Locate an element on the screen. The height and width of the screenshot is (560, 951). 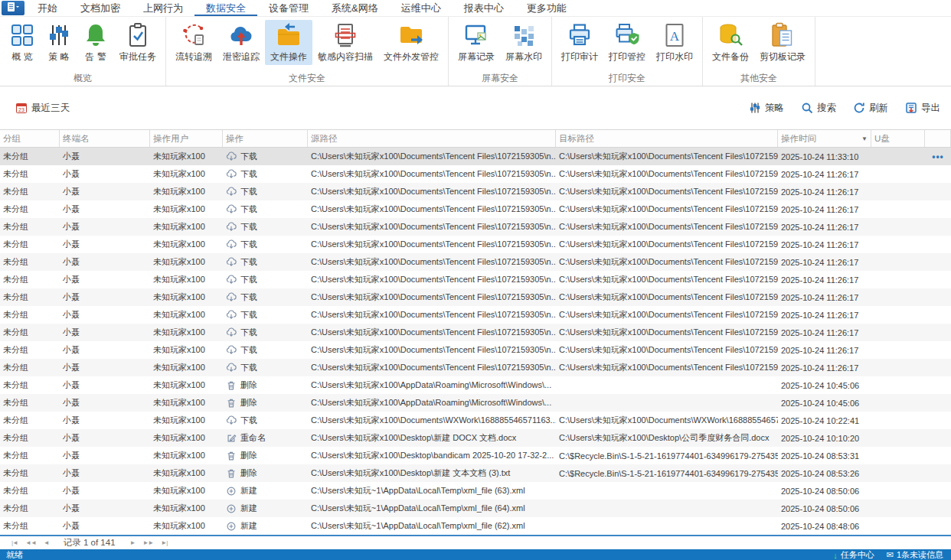
time-filter-caret-icon: ▼ is located at coordinates (864, 139).